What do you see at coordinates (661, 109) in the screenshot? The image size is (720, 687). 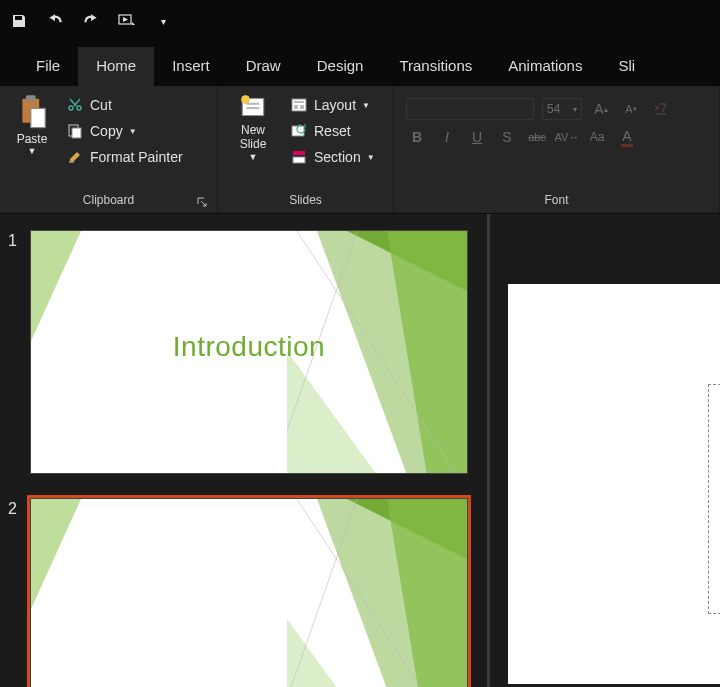 I see `clear-formatting-button` at bounding box center [661, 109].